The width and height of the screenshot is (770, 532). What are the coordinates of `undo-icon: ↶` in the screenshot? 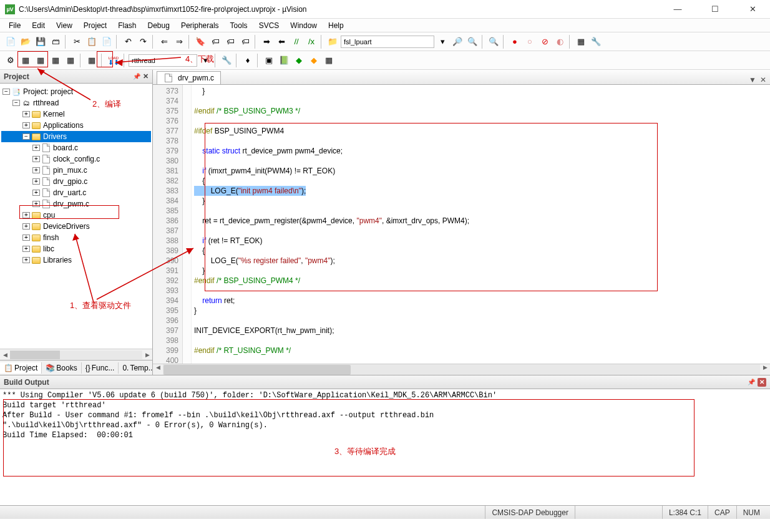 It's located at (128, 42).